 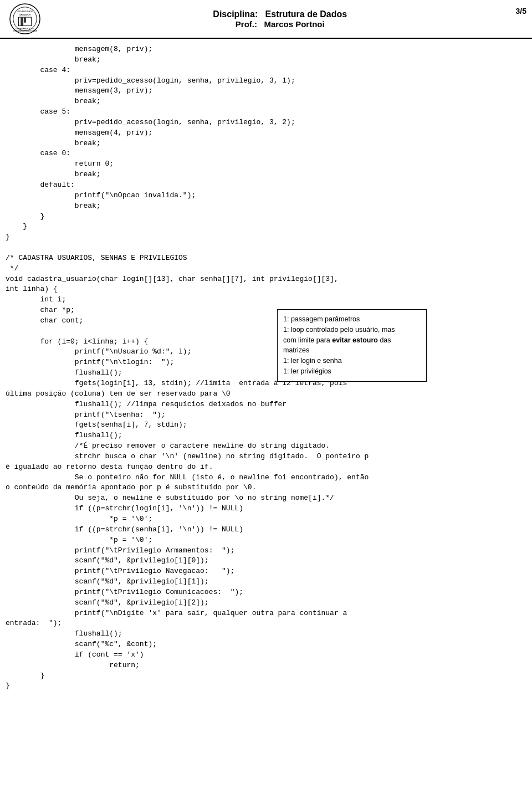 What do you see at coordinates (280, 19) in the screenshot?
I see `header-title: Disciplina: Estrutura de Dados Prof.: Ma…` at bounding box center [280, 19].